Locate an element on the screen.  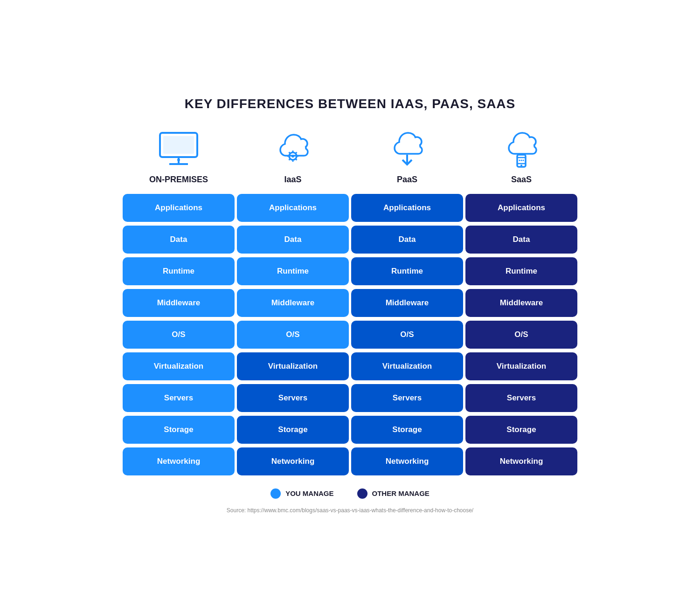
cell-2-3: Runtime is located at coordinates (521, 271).